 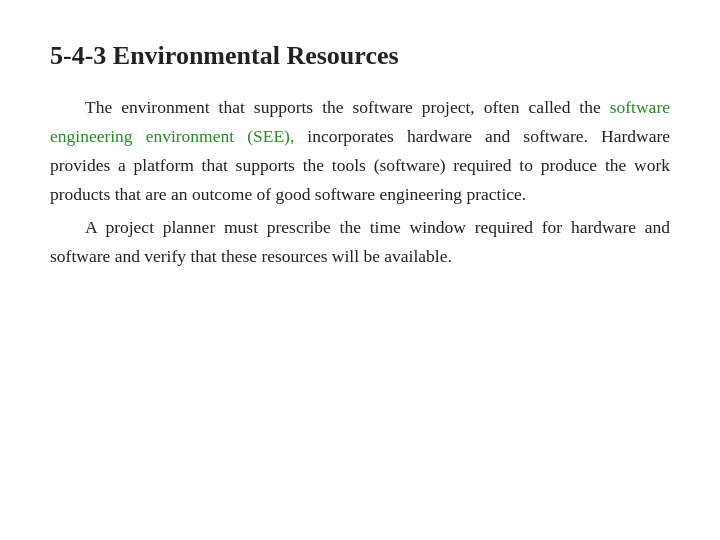 What do you see at coordinates (348, 107) in the screenshot?
I see `para1-text1: The environment that supports the softwa…` at bounding box center [348, 107].